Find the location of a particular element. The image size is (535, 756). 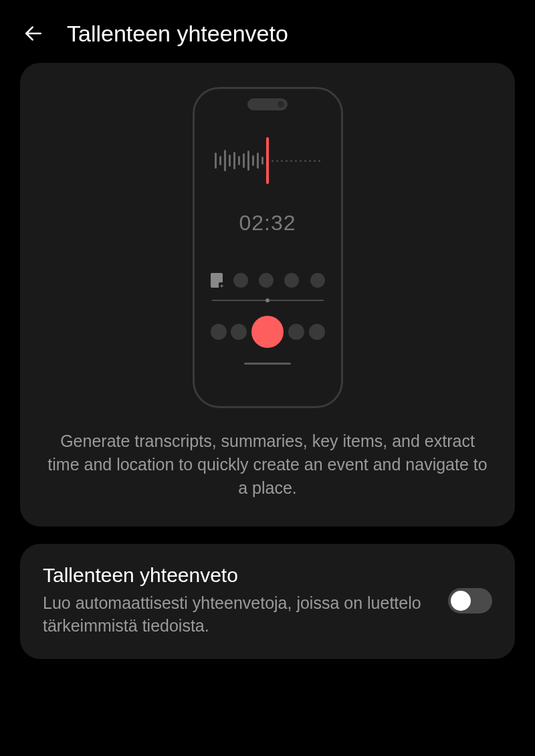

waveform-icon is located at coordinates (268, 161).